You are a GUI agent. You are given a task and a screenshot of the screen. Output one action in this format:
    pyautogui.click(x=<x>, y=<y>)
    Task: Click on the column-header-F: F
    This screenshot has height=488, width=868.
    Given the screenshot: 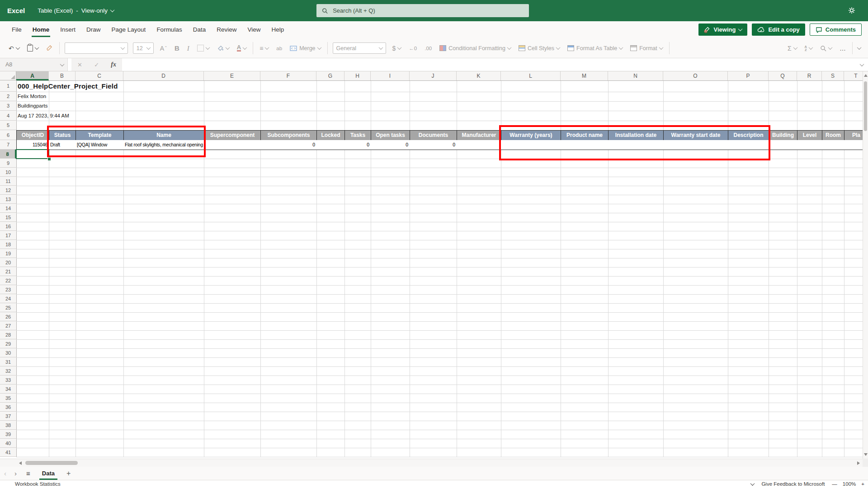 What is the action you would take?
    pyautogui.click(x=288, y=76)
    